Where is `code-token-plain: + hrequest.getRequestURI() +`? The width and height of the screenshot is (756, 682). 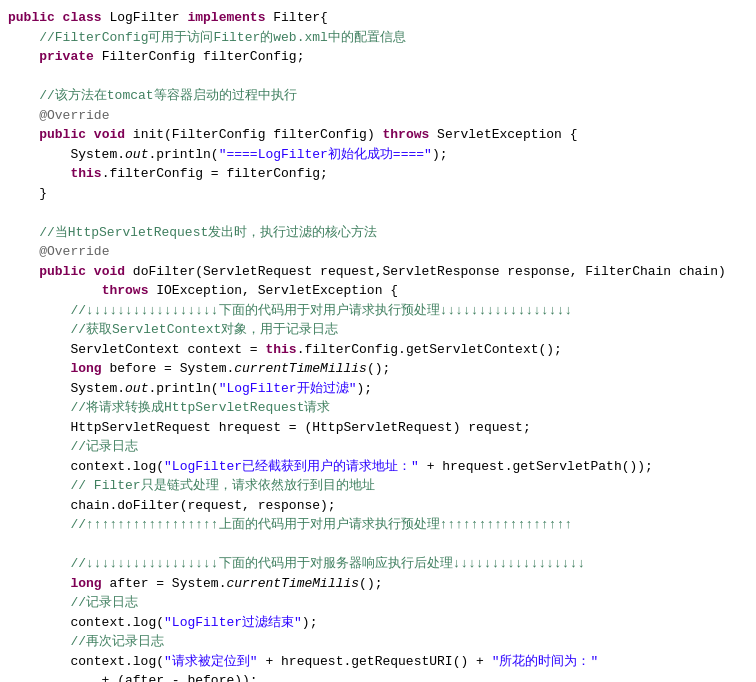
code-token-plain: + hrequest.getRequestURI() + is located at coordinates (375, 662).